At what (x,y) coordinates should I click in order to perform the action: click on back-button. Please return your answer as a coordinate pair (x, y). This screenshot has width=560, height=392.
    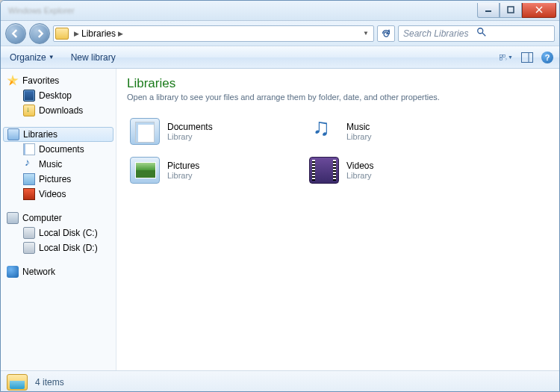
    Looking at the image, I should click on (16, 34).